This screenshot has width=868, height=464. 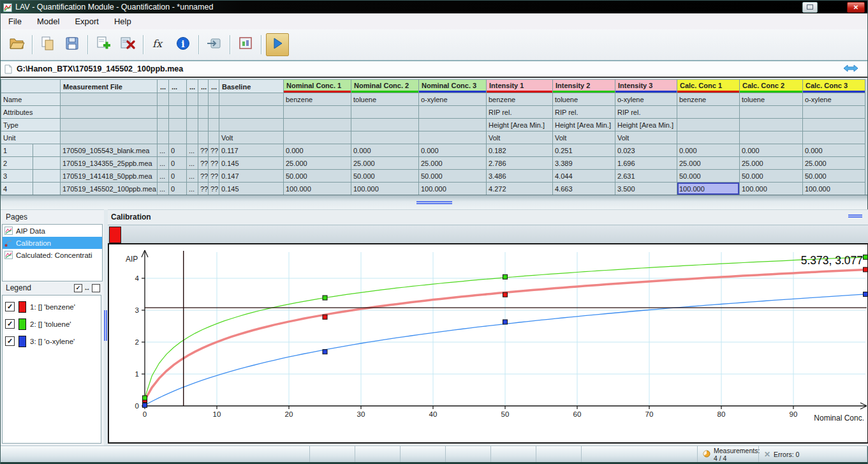 I want to click on measurement-file-cell: 170519_145502_100ppb.mea, so click(x=109, y=189).